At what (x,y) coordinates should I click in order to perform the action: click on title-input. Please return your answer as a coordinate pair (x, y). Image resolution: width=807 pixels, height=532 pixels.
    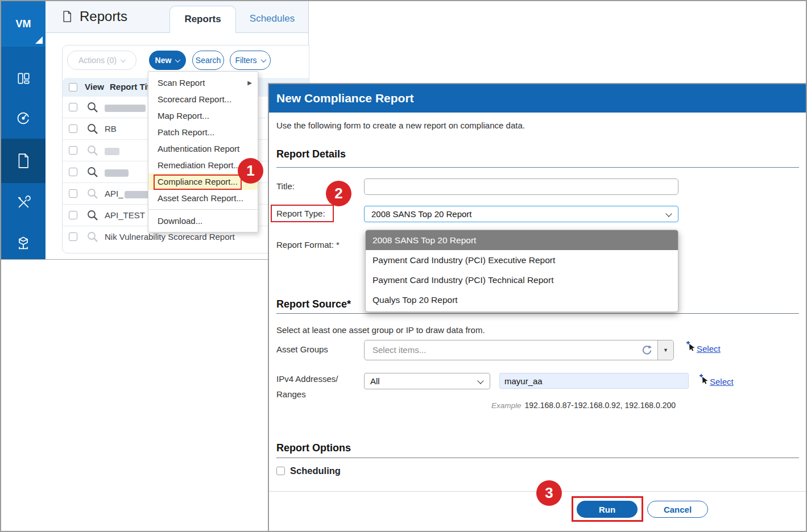
    Looking at the image, I should click on (521, 186).